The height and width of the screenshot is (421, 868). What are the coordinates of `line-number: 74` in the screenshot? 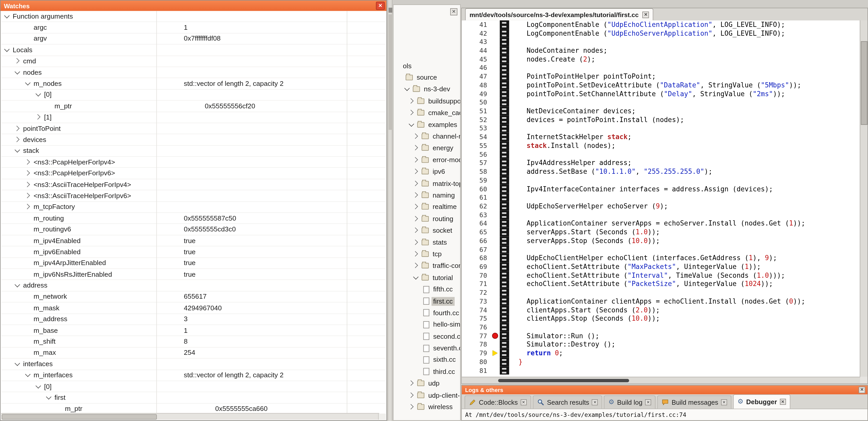 It's located at (476, 310).